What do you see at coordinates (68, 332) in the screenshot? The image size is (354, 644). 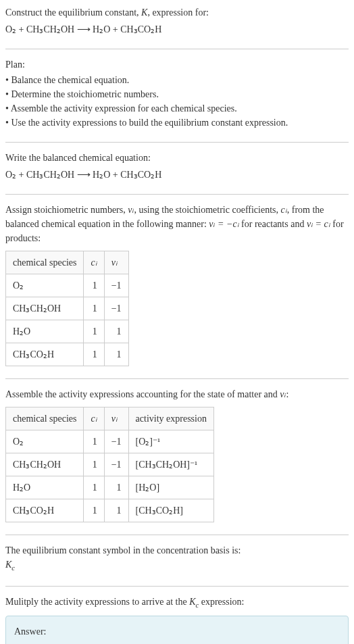 I see `table-row: H₂O 1 1` at bounding box center [68, 332].